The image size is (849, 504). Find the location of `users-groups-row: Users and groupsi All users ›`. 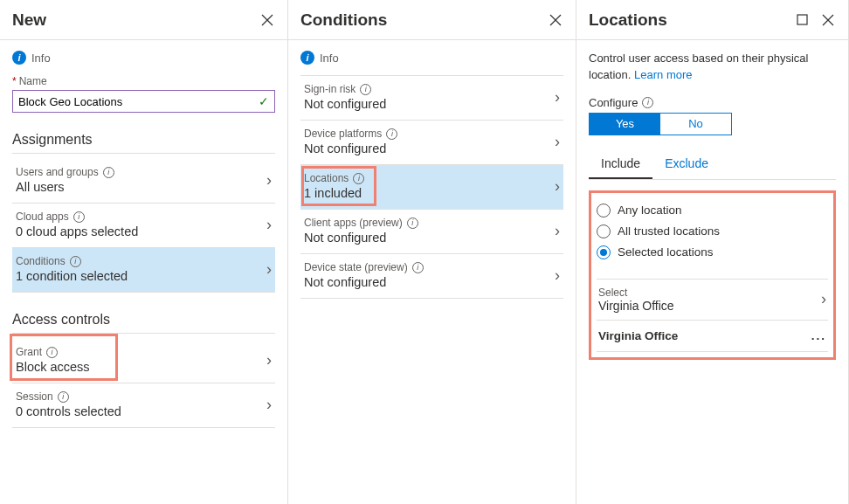

users-groups-row: Users and groupsi All users › is located at coordinates (143, 182).